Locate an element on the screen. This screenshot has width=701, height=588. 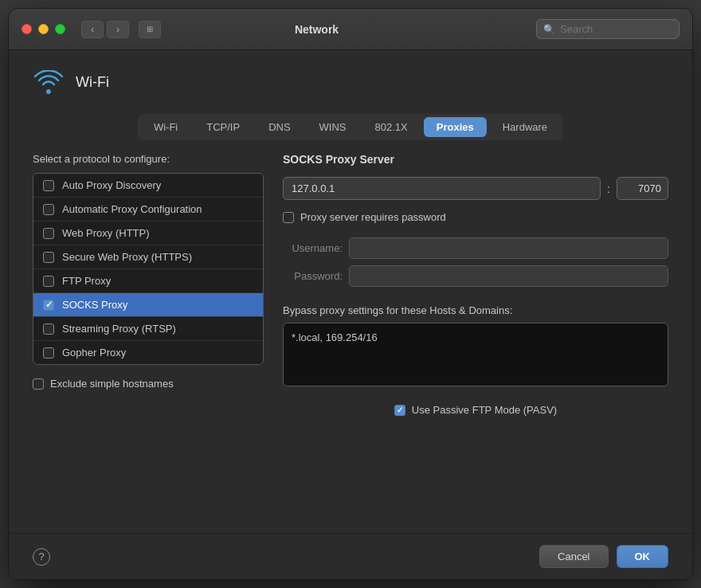
help-button: ? is located at coordinates (41, 557).